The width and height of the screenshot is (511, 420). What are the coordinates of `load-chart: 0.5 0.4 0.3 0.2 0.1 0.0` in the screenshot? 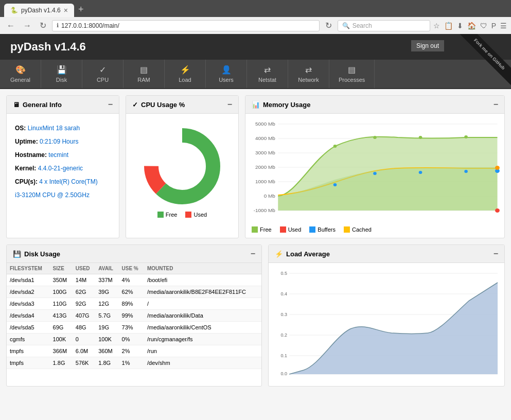 It's located at (386, 324).